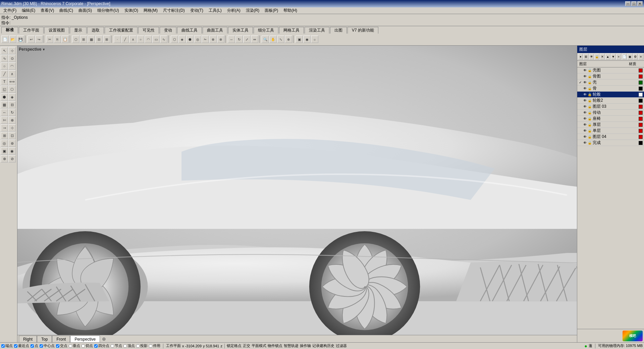 The image size is (644, 349). Describe the element at coordinates (215, 30) in the screenshot. I see `tab-surface-tools: 曲面工具` at that location.